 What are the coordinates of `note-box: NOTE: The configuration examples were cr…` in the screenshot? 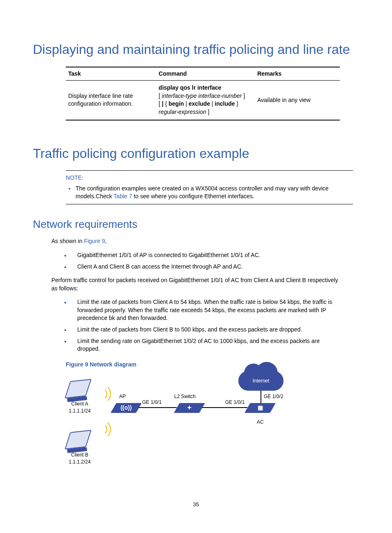 It's located at (210, 188).